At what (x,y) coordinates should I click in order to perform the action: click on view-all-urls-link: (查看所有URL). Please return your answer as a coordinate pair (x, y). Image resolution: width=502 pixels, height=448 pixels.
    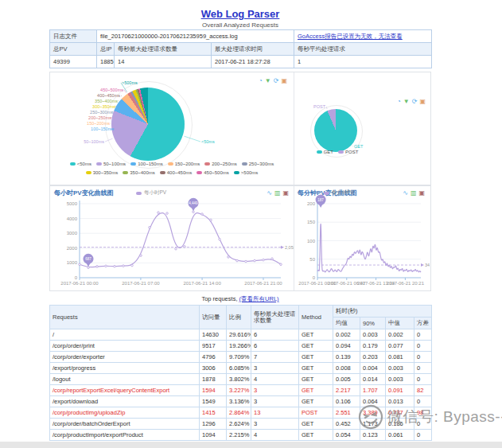
    Looking at the image, I should click on (259, 299).